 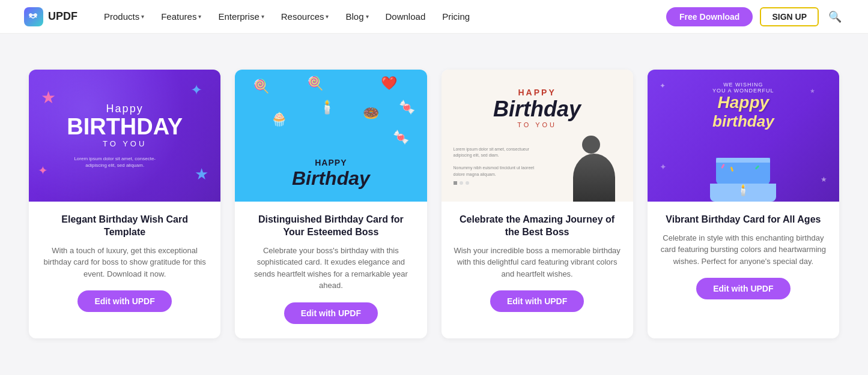 What do you see at coordinates (261, 86) in the screenshot?
I see `lollipop-icon: 🍭` at bounding box center [261, 86].